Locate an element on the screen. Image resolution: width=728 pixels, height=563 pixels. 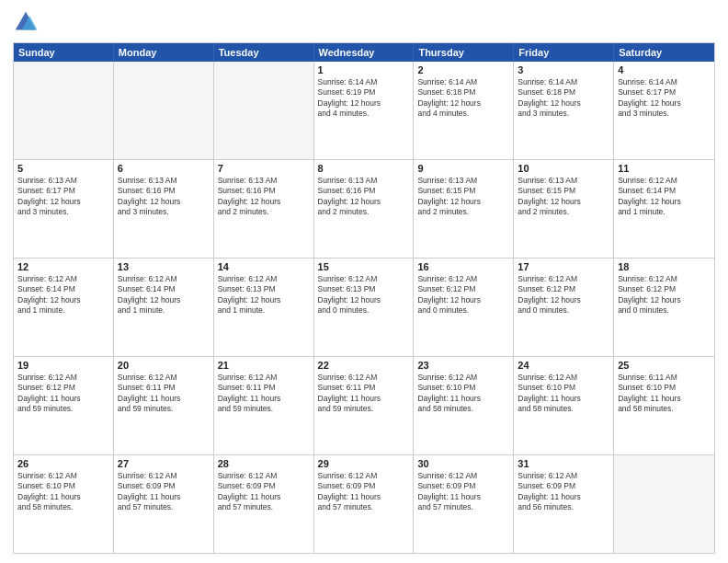
day-number: 22 is located at coordinates (364, 365).